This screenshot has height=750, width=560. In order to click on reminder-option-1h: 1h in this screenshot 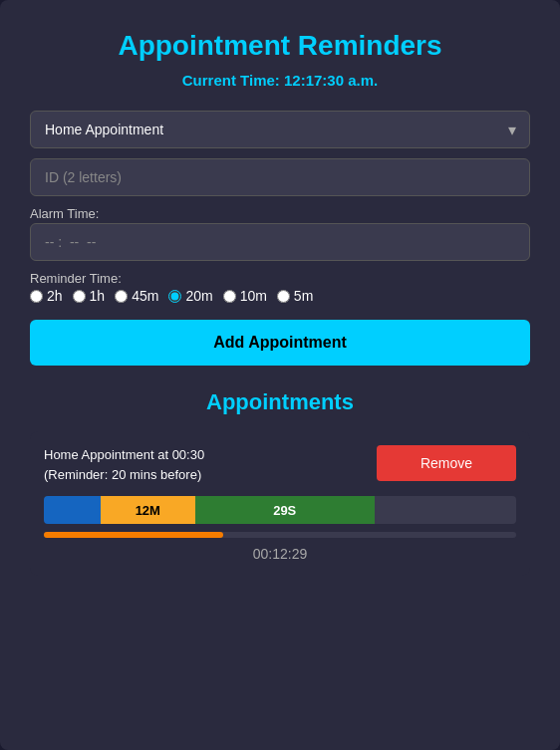, I will do `click(90, 296)`.